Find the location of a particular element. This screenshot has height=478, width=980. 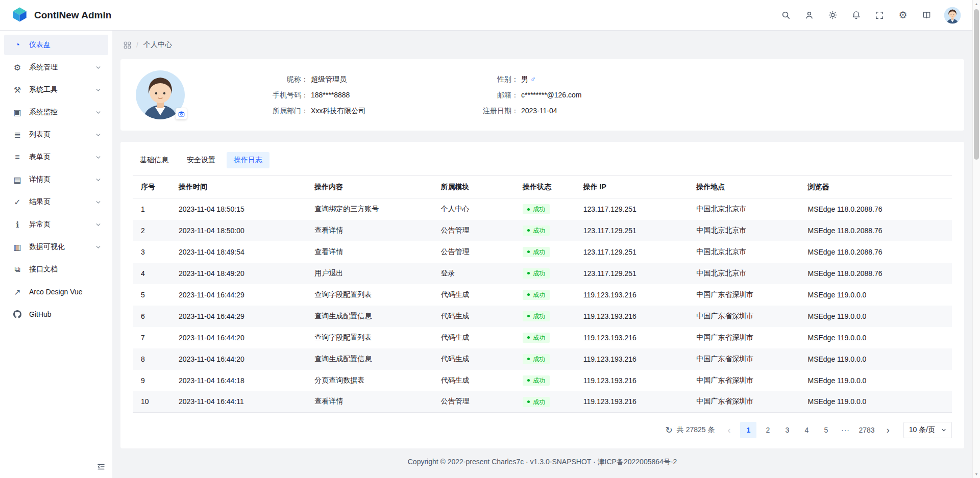

scrollbar-up-arrow: ▲ is located at coordinates (976, 4).